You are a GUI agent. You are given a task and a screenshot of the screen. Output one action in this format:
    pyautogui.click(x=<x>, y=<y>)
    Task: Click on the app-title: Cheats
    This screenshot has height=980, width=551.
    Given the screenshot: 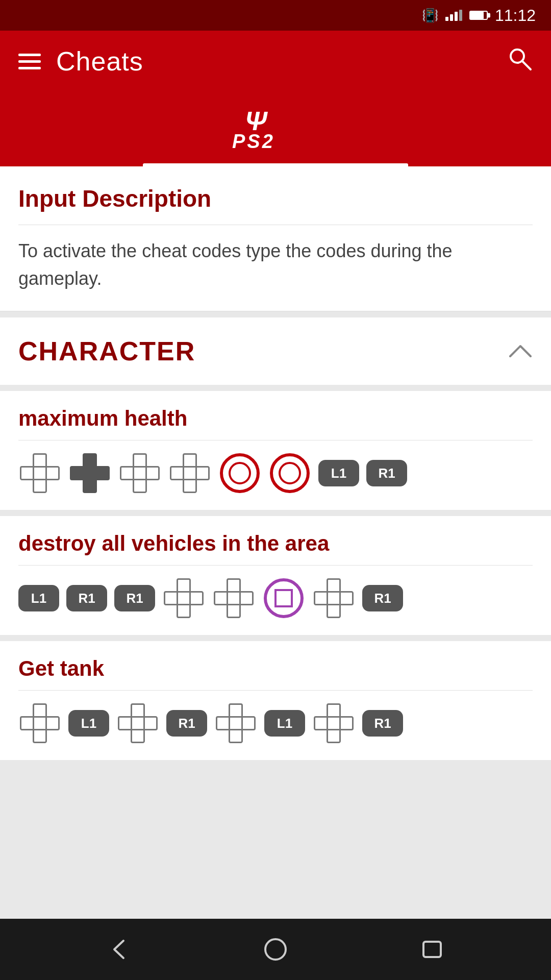 What is the action you would take?
    pyautogui.click(x=274, y=61)
    